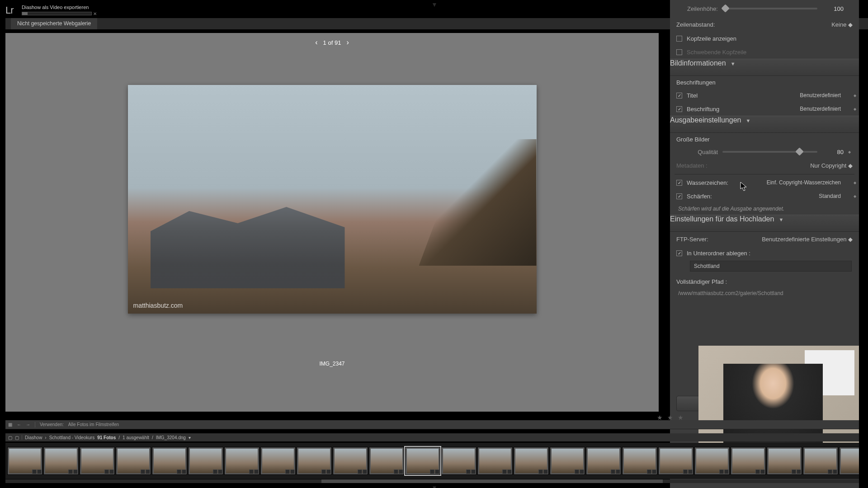 This screenshot has width=868, height=488. What do you see at coordinates (699, 196) in the screenshot?
I see `sharpen-label: Schärfen:` at bounding box center [699, 196].